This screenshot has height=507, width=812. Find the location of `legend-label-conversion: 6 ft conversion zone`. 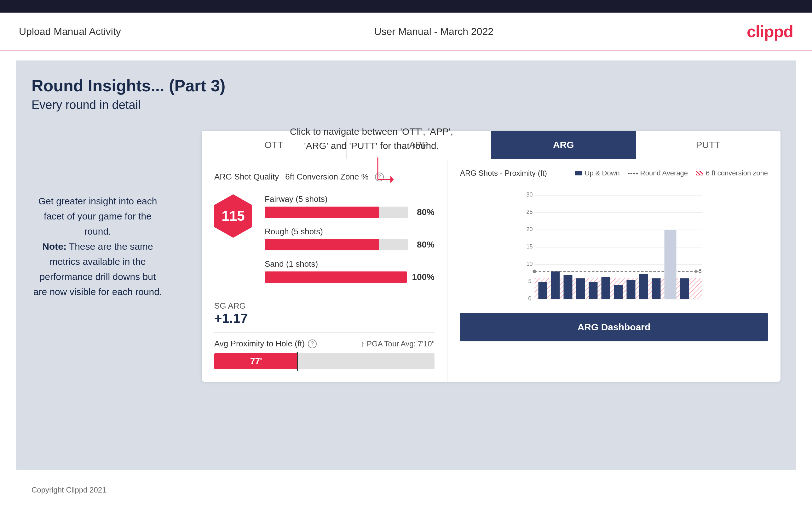

legend-label-conversion: 6 ft conversion zone is located at coordinates (737, 173).